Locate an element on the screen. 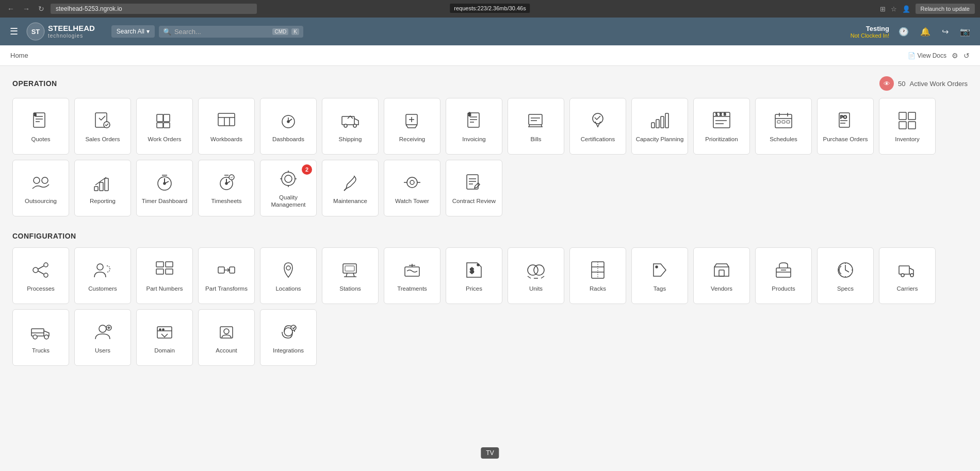  shipping-label: Shipping is located at coordinates (351, 140).